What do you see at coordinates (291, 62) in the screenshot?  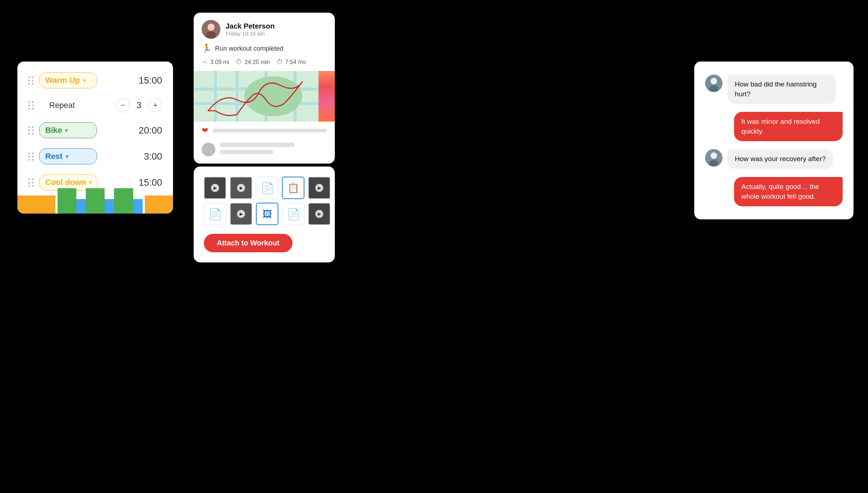 I see `run-stat-pace: ⏱ 7:54 /mi` at bounding box center [291, 62].